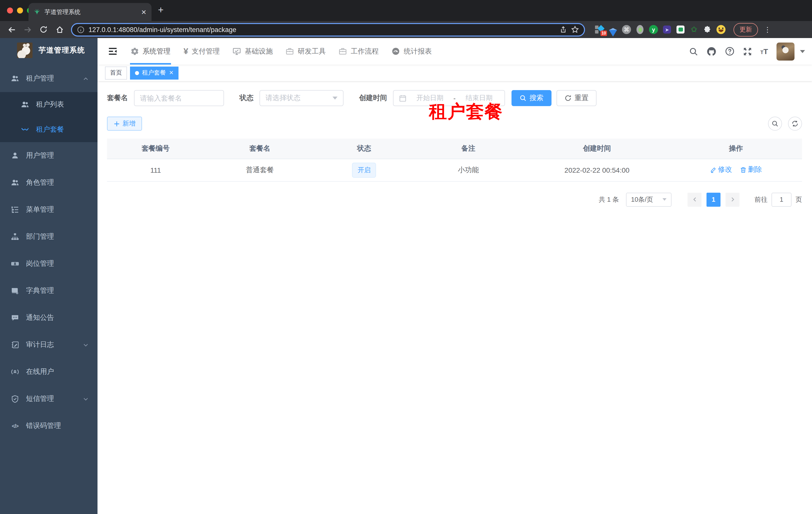 The image size is (812, 514). Describe the element at coordinates (751, 170) in the screenshot. I see `delete-link: 删除` at that location.